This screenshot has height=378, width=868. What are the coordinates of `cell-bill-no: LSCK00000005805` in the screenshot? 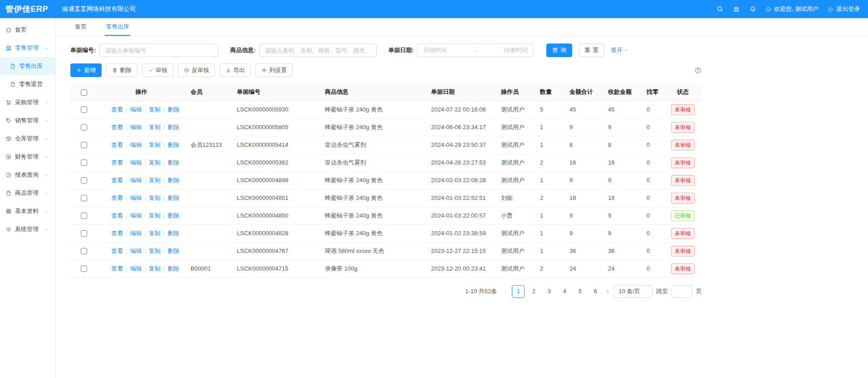 It's located at (275, 127).